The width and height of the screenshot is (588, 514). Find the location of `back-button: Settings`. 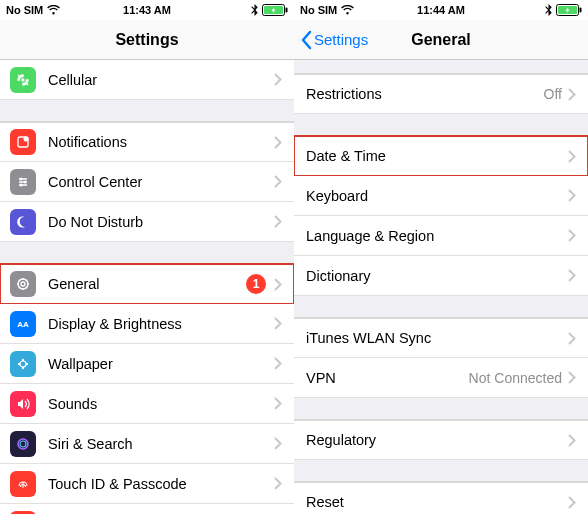

back-button: Settings is located at coordinates (334, 40).